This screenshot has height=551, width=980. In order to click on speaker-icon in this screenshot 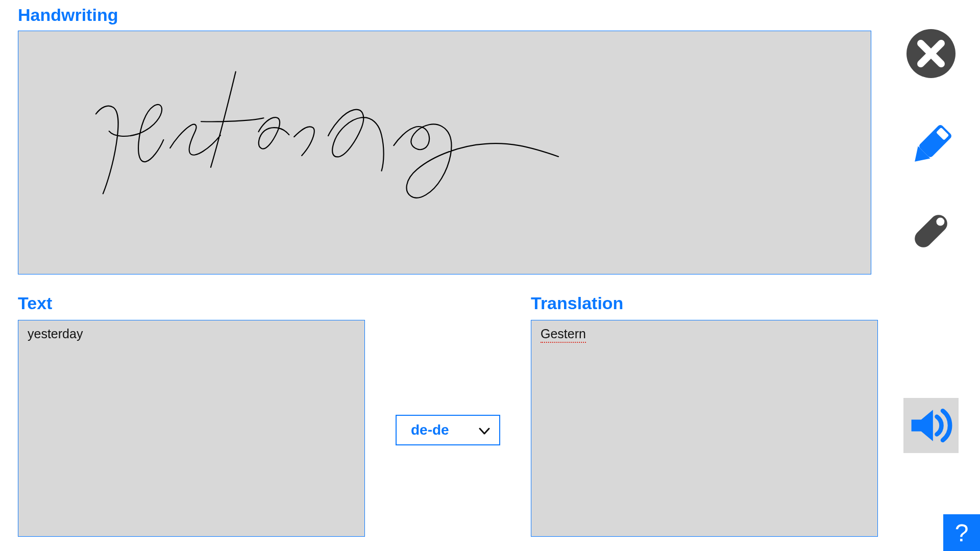, I will do `click(931, 425)`.